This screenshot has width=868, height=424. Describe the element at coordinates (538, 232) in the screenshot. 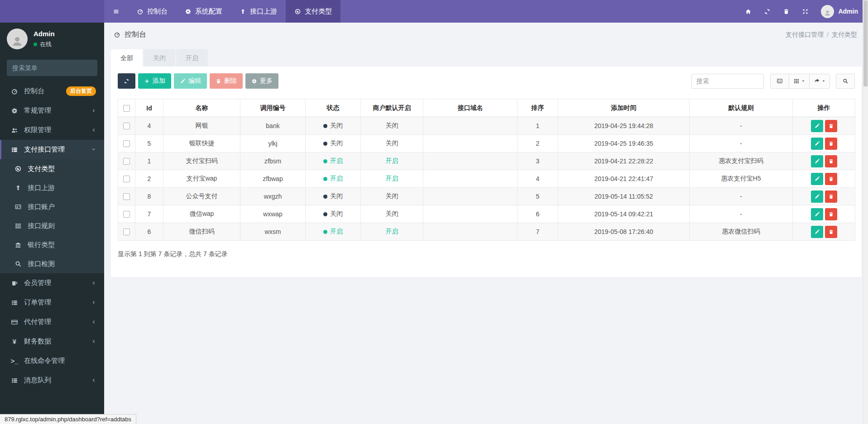

I see `cell-sort: 7` at that location.